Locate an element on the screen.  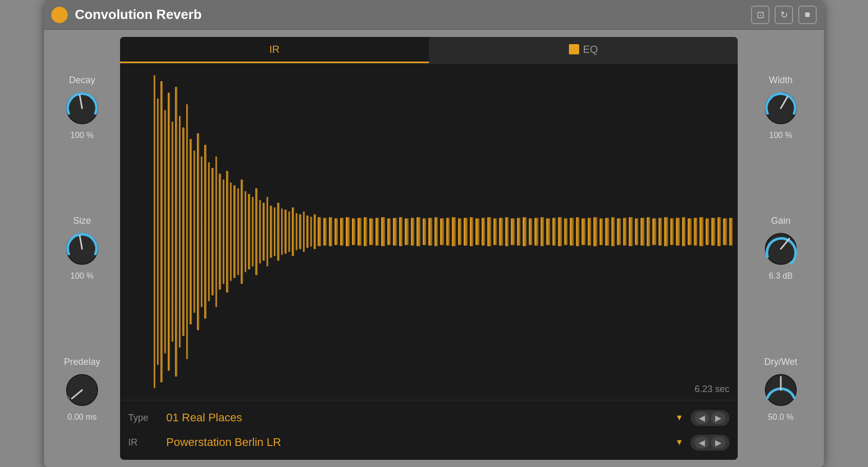
decay-knob is located at coordinates (82, 108).